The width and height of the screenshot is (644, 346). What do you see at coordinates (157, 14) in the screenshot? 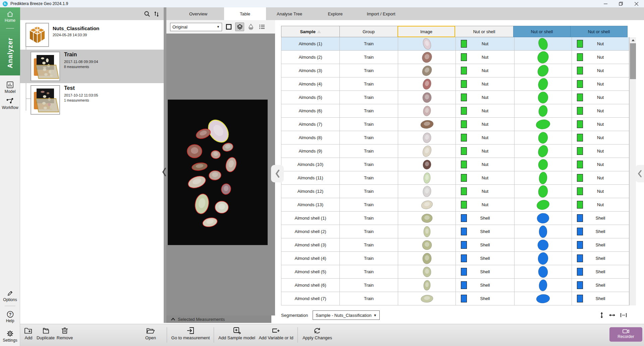
I see `sort-icon` at bounding box center [157, 14].